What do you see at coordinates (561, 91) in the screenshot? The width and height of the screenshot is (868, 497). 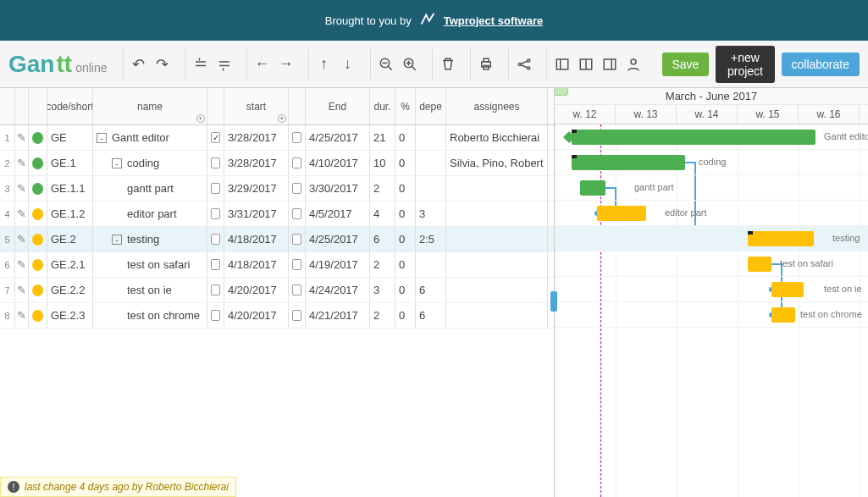 I see `splitter-tab` at bounding box center [561, 91].